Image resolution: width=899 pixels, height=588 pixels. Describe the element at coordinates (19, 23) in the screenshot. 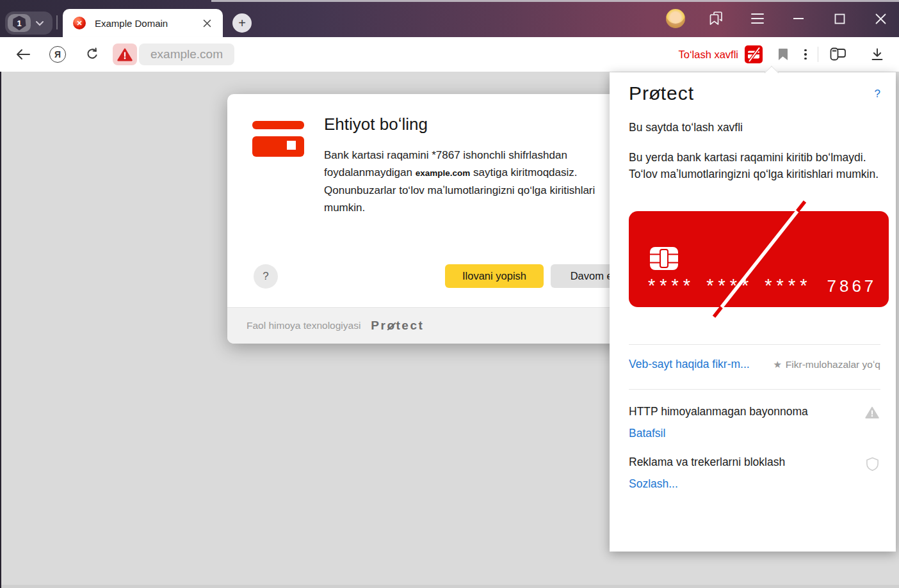

I see `tab-counter-badge: 1` at that location.